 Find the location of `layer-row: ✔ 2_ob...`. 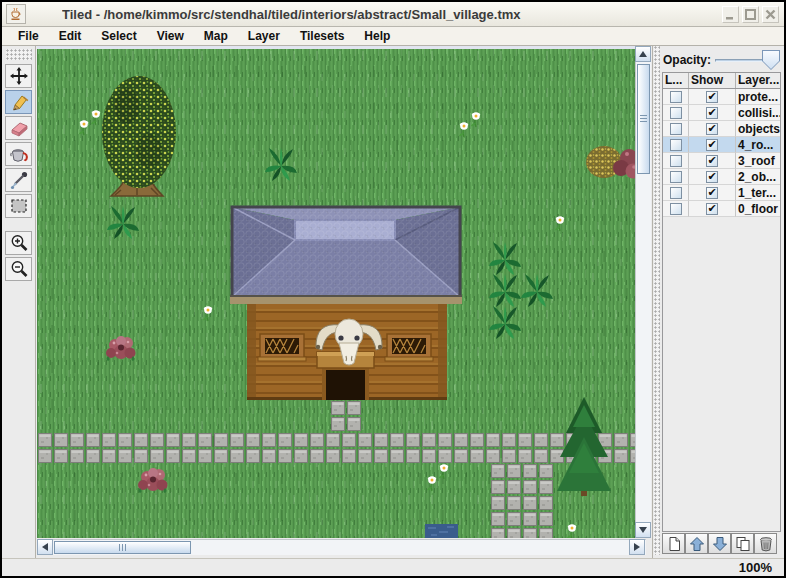

layer-row: ✔ 2_ob... is located at coordinates (722, 177).